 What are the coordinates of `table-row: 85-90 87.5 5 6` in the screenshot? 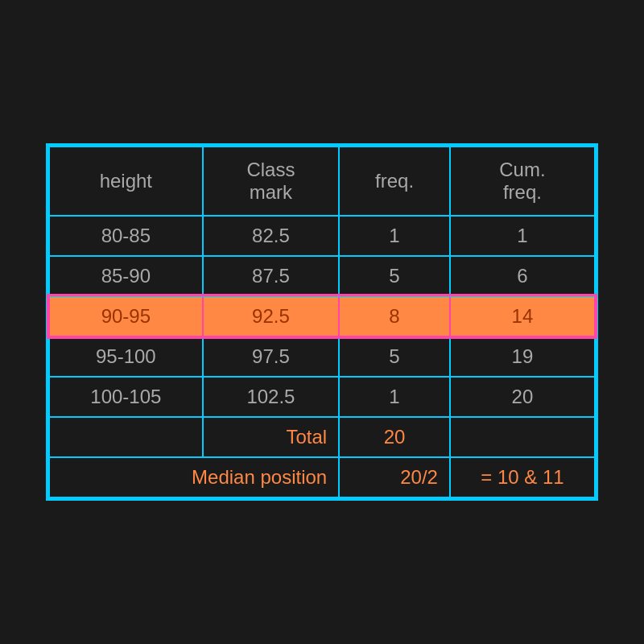 It's located at (322, 276).